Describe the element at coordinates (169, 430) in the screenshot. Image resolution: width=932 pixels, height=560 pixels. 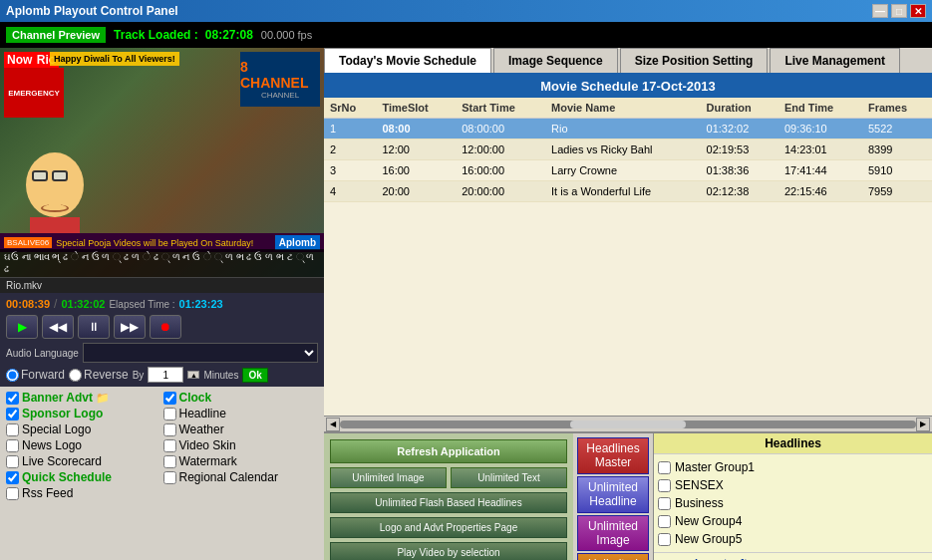
I see `weather-checkbox` at that location.